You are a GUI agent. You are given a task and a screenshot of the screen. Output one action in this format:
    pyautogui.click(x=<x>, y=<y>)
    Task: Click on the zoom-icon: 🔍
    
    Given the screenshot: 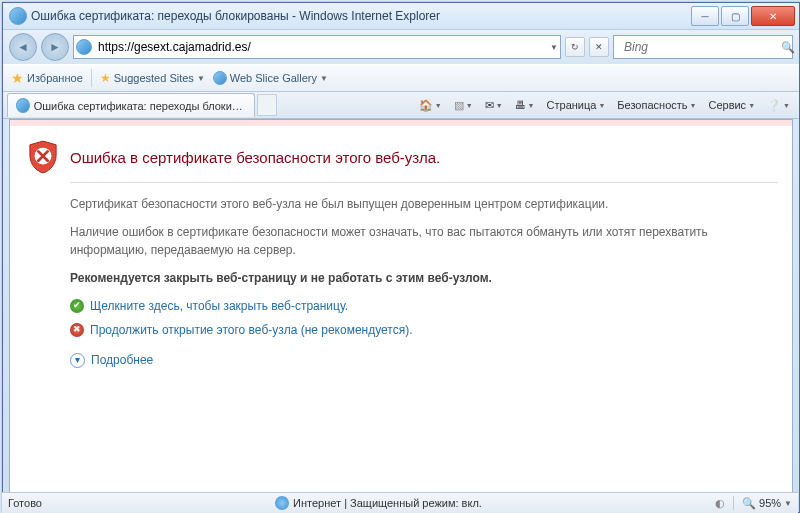 What is the action you would take?
    pyautogui.click(x=749, y=504)
    